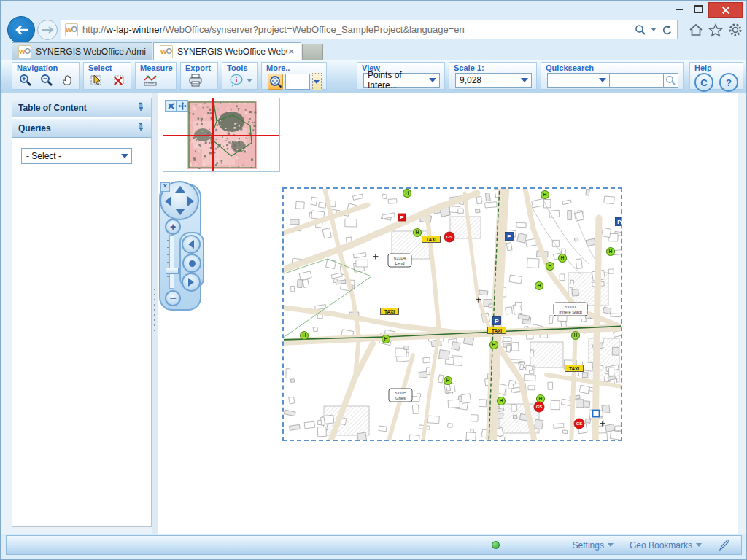 This screenshot has width=747, height=560. What do you see at coordinates (671, 80) in the screenshot?
I see `quicksearch-button` at bounding box center [671, 80].